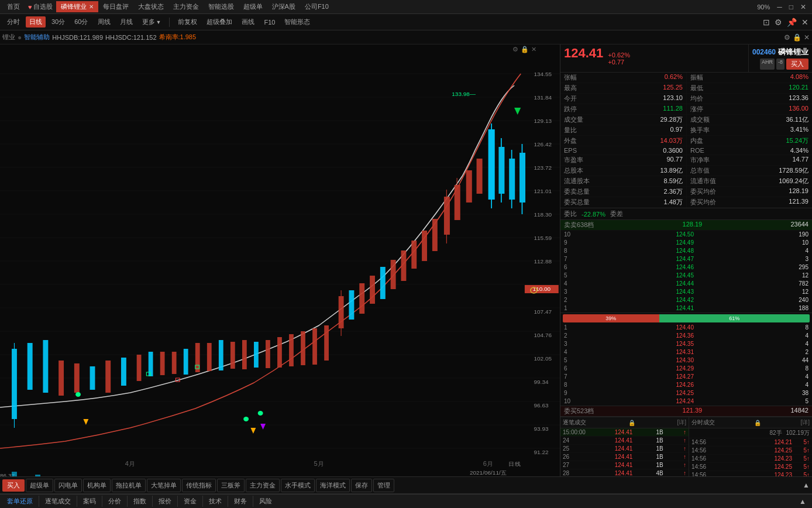  Describe the element at coordinates (241, 501) in the screenshot. I see `bn-finance: 财务` at that location.